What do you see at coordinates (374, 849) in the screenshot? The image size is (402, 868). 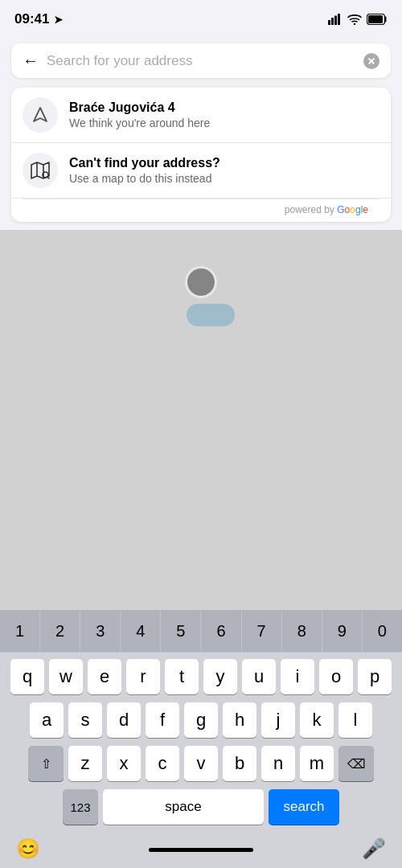 I see `mic-key: 🎤` at bounding box center [374, 849].